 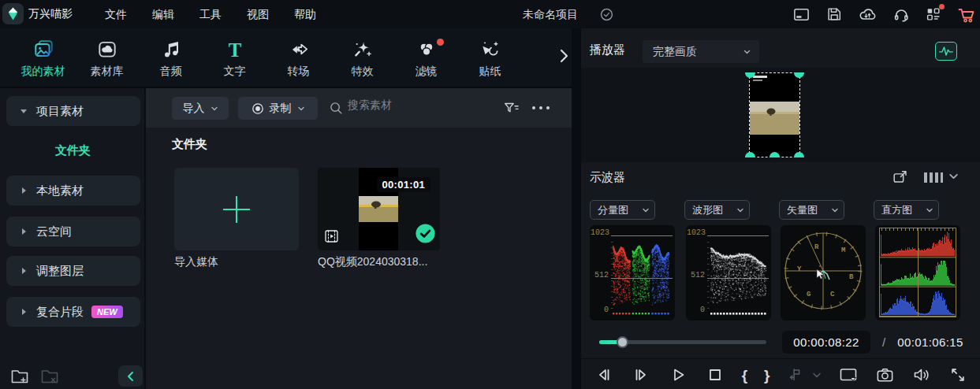 I want to click on tab-label: 音频, so click(x=171, y=72).